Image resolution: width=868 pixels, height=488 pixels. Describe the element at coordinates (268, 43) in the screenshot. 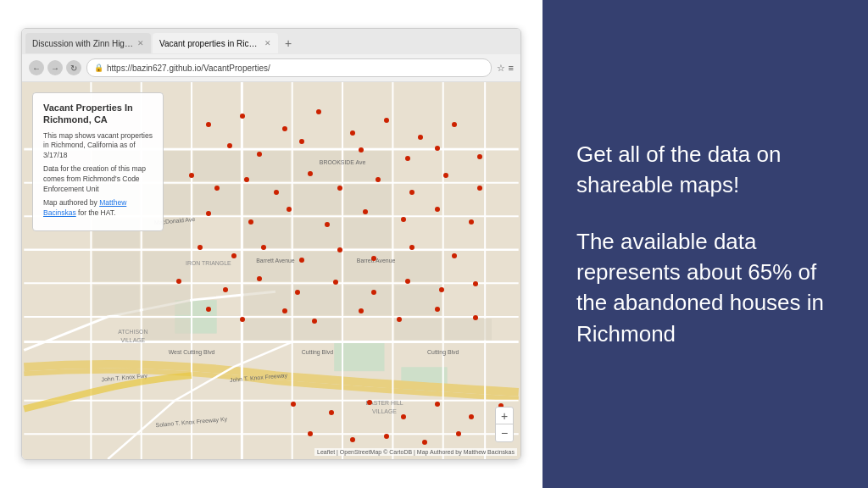

I see `tab-active-close-icon: ✕` at that location.